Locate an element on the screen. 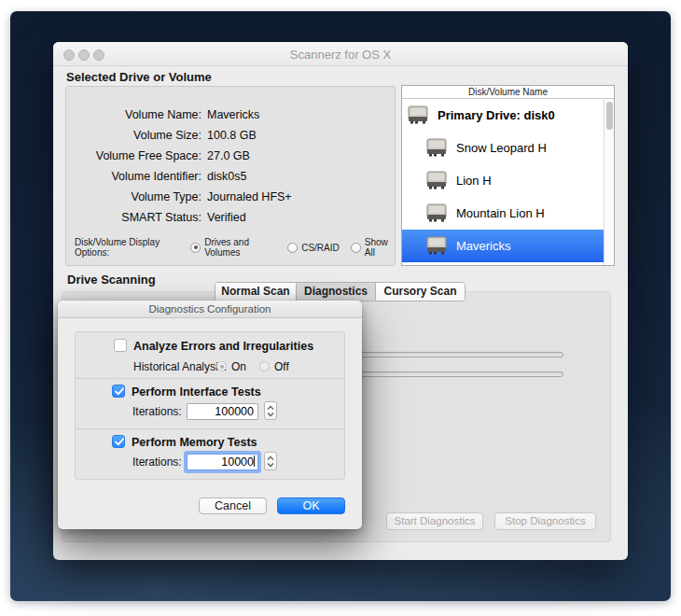  disk-volume-list-header: Disk/Volume Name is located at coordinates (507, 92).